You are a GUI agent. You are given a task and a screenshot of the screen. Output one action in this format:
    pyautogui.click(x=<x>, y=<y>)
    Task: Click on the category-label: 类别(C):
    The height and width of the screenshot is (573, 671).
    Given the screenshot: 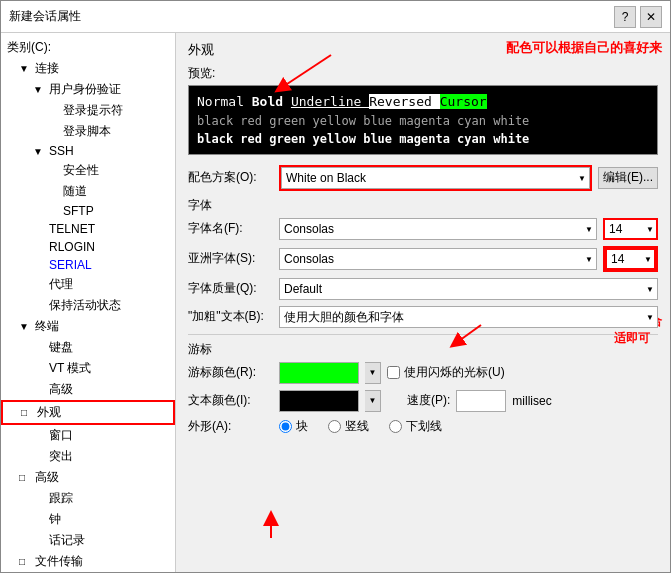 What is the action you would take?
    pyautogui.click(x=88, y=48)
    